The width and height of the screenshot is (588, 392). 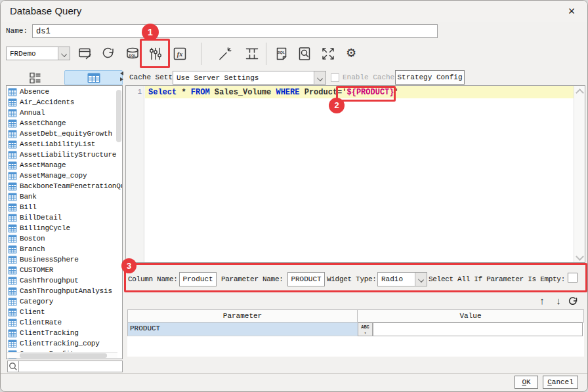 What do you see at coordinates (243, 78) in the screenshot?
I see `cache-settings-dropdown-value: Use Server Settings` at bounding box center [243, 78].